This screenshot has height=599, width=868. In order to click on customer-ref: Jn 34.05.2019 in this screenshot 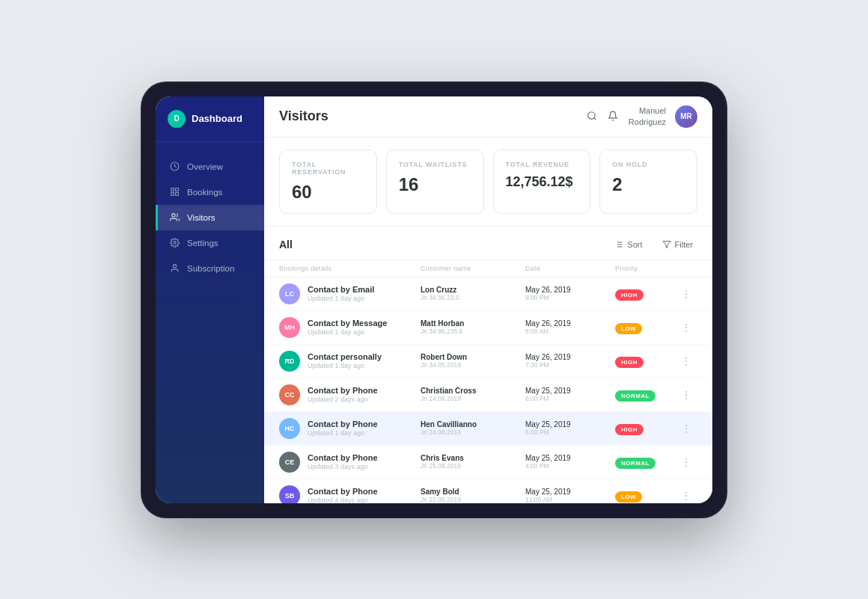, I will do `click(473, 365)`.